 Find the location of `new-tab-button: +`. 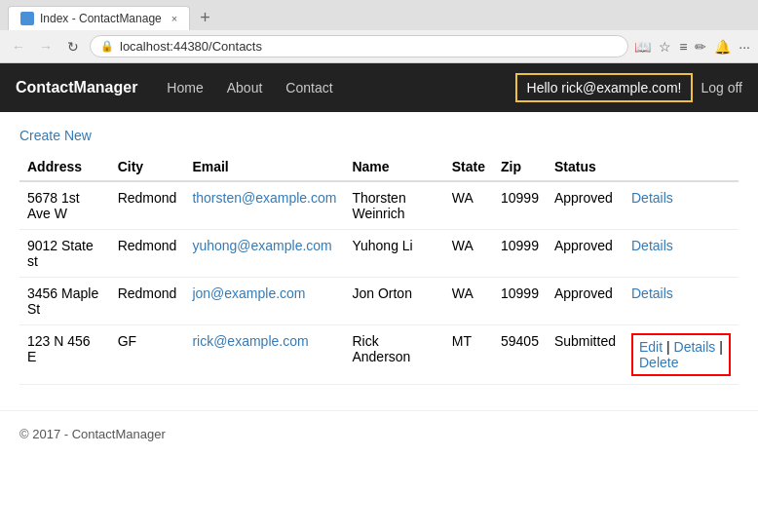

new-tab-button: + is located at coordinates (205, 18).